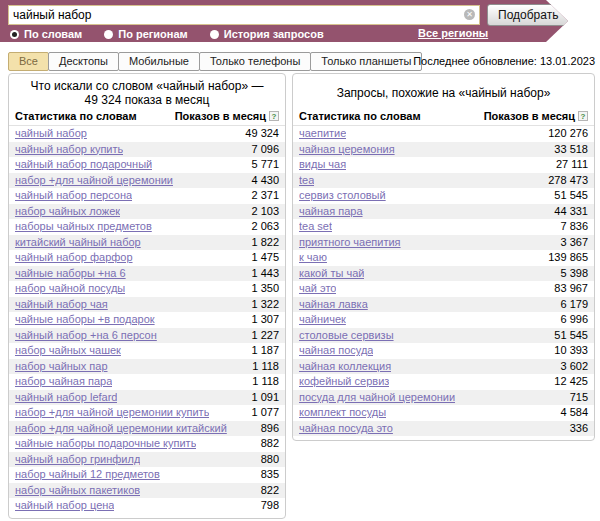 This screenshot has height=521, width=600. Describe the element at coordinates (346, 336) in the screenshot. I see `keyword-link: столовые сервизы` at that location.